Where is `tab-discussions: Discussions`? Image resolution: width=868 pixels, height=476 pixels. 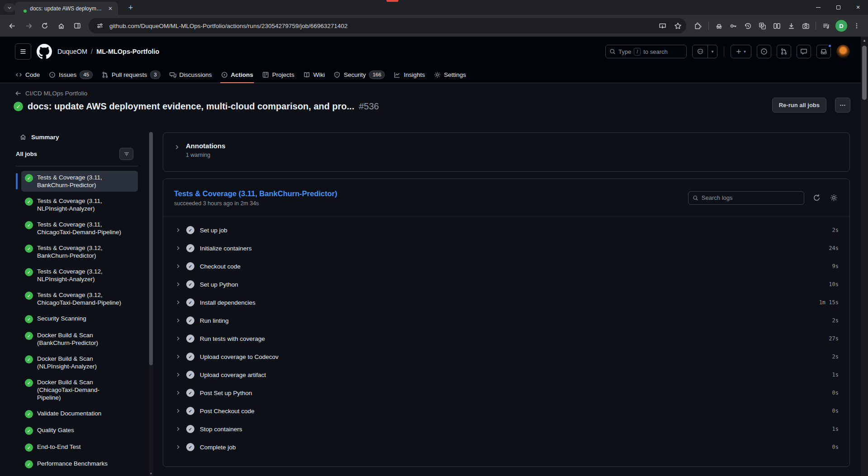
tab-discussions: Discussions is located at coordinates (191, 75).